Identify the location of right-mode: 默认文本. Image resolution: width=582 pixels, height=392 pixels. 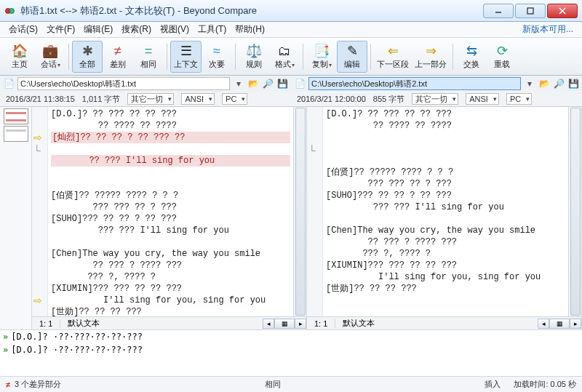
(436, 323).